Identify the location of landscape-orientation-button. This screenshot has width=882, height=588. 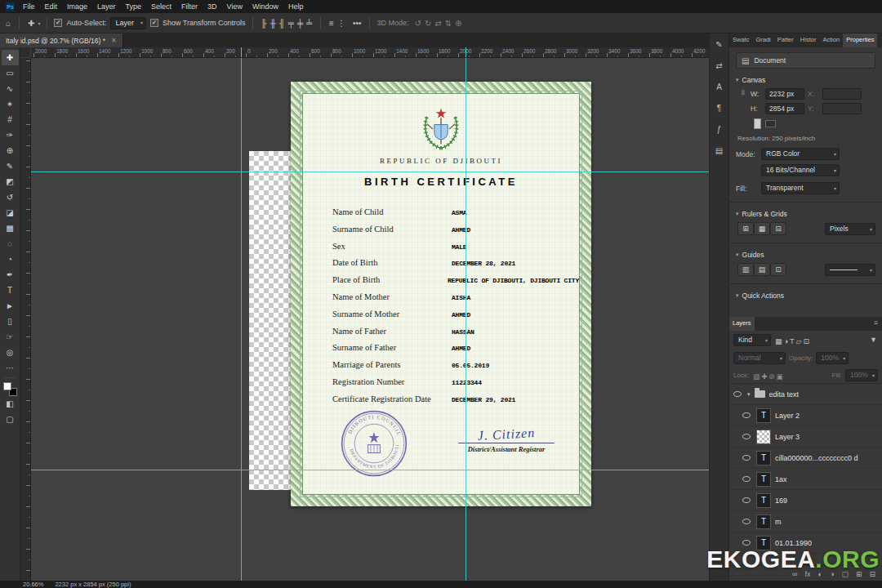
(771, 124).